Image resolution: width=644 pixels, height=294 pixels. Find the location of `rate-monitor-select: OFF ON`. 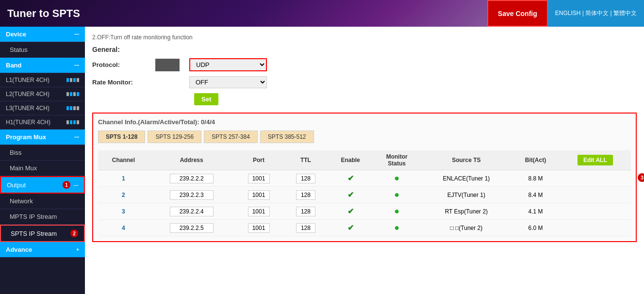

rate-monitor-select: OFF ON is located at coordinates (228, 82).